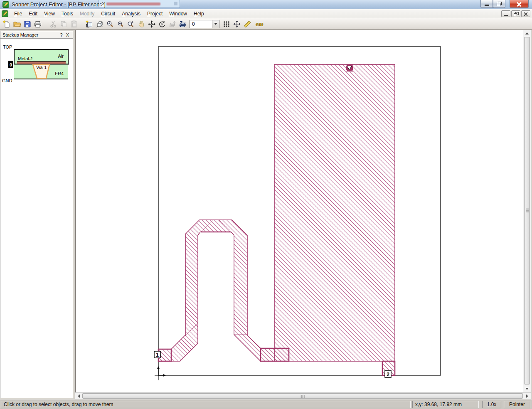 This screenshot has height=409, width=532. I want to click on stackup-air-label: Air, so click(61, 56).